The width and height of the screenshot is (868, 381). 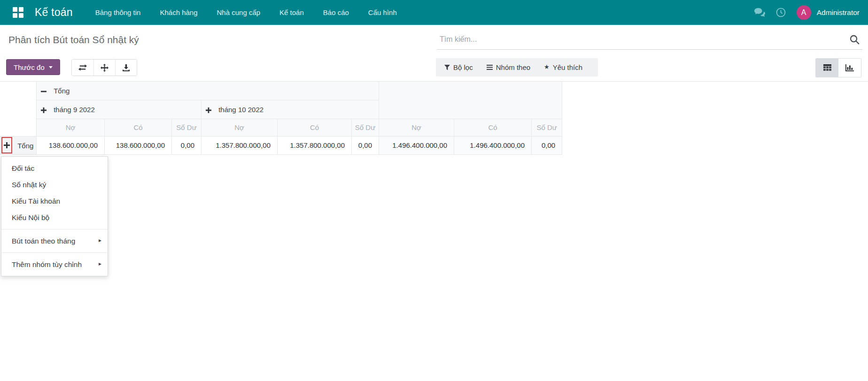 I want to click on favorites-button: ★ Yêu thích, so click(x=563, y=68).